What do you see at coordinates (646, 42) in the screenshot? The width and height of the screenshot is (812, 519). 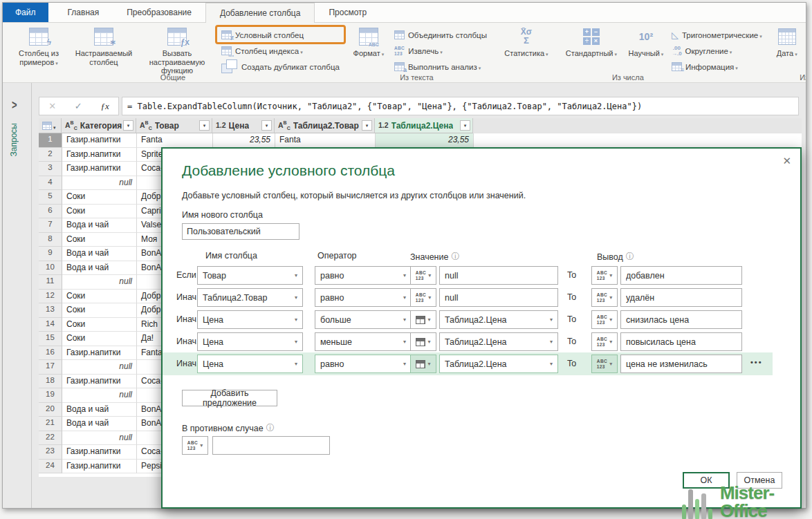 I see `ribbon-button: 10²Научный▾` at bounding box center [646, 42].